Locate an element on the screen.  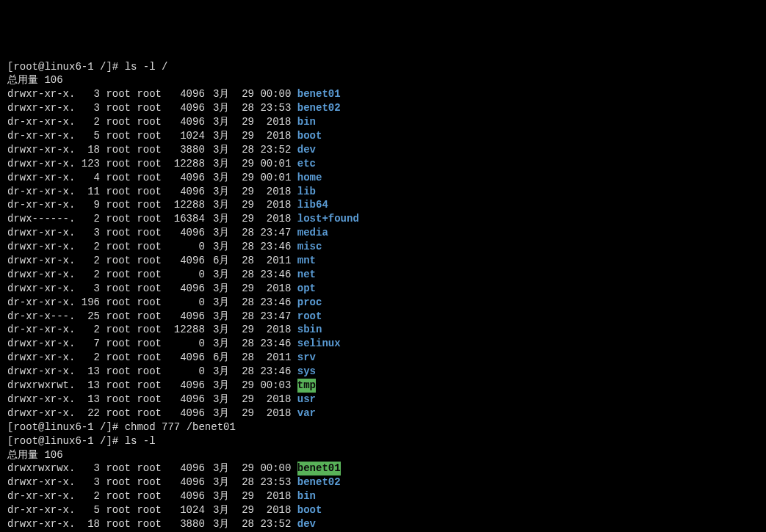
ls-row: drwxr-xr-x.7 rootroot03月2823:46selinux is located at coordinates (383, 343).